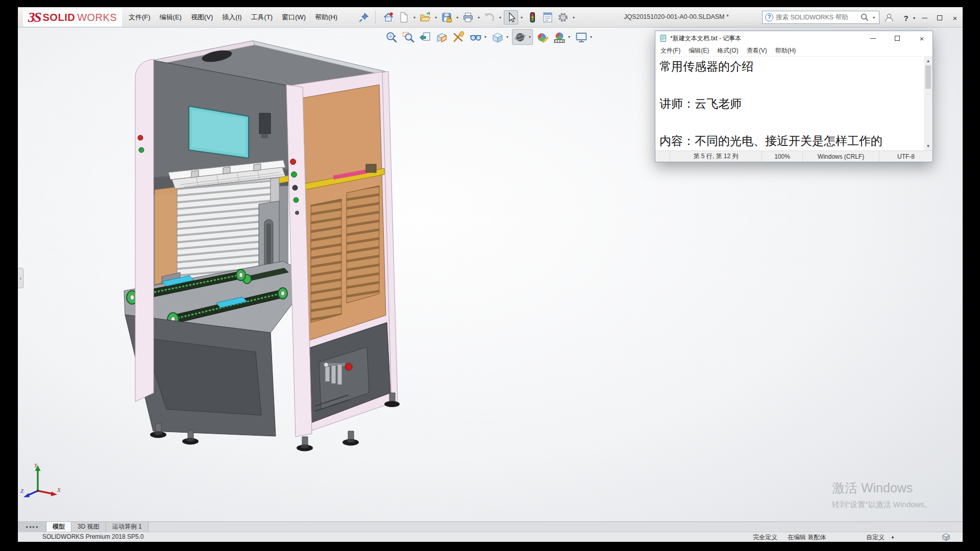 Image resolution: width=980 pixels, height=551 pixels. I want to click on zoom-area-icon, so click(408, 37).